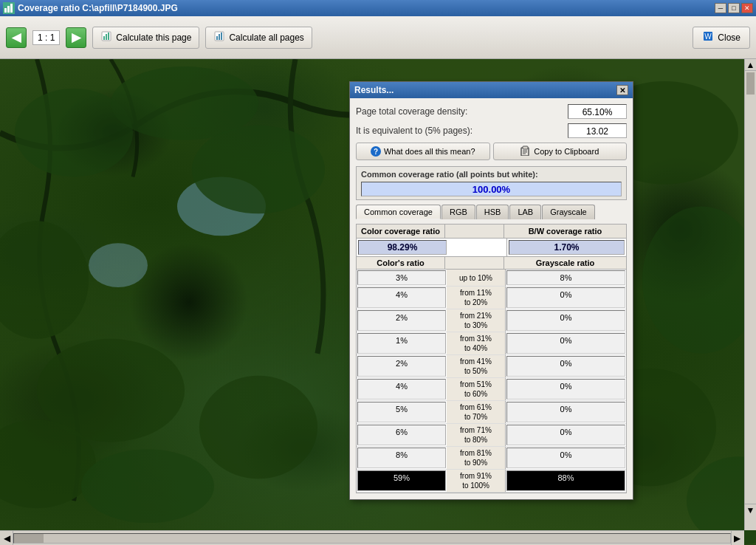 Image resolution: width=756 pixels, height=545 pixels. Describe the element at coordinates (721, 38) in the screenshot. I see `close-button: W Close` at that location.